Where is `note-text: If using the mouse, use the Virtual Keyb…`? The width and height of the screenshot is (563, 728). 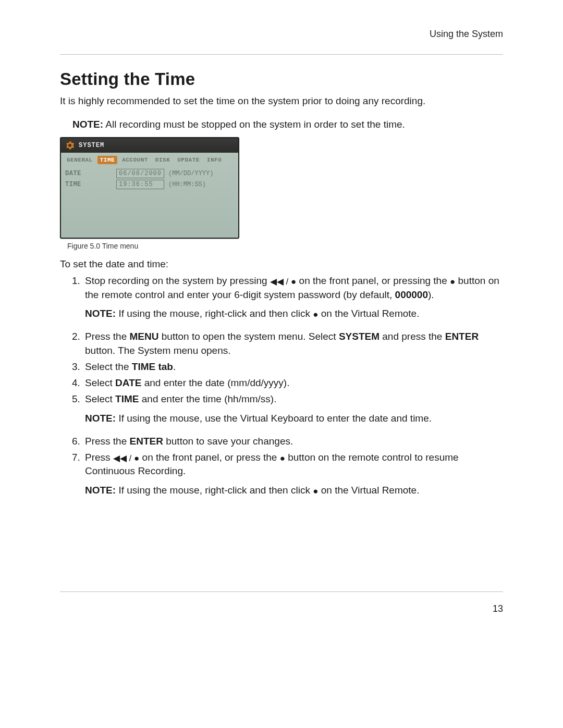 note-text: If using the mouse, use the Virtual Keyb… is located at coordinates (275, 418).